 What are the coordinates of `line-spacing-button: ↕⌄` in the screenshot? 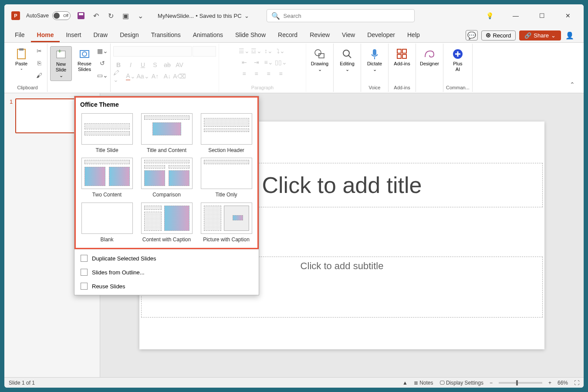 It's located at (269, 51).